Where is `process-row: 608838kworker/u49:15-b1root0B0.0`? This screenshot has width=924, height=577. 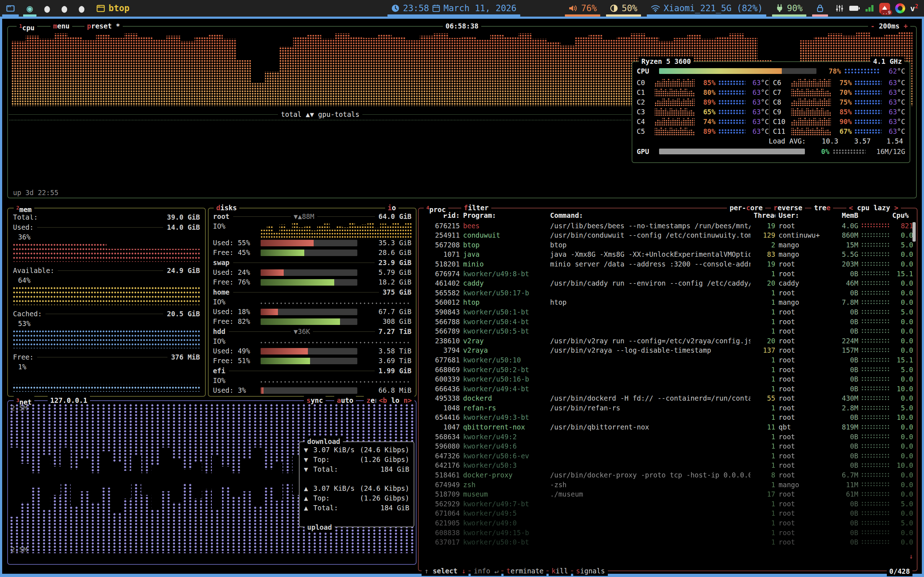 process-row: 608838kworker/u49:15-b1root0B0.0 is located at coordinates (668, 533).